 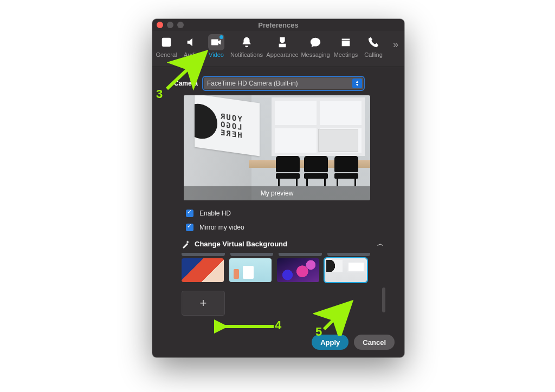 What do you see at coordinates (216, 45) in the screenshot?
I see `tab-video: Video` at bounding box center [216, 45].